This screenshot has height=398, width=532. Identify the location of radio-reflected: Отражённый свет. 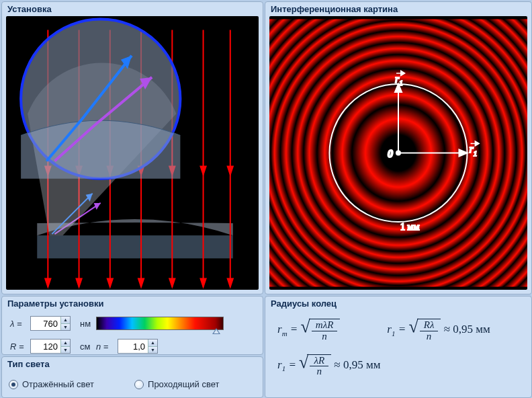
(51, 385).